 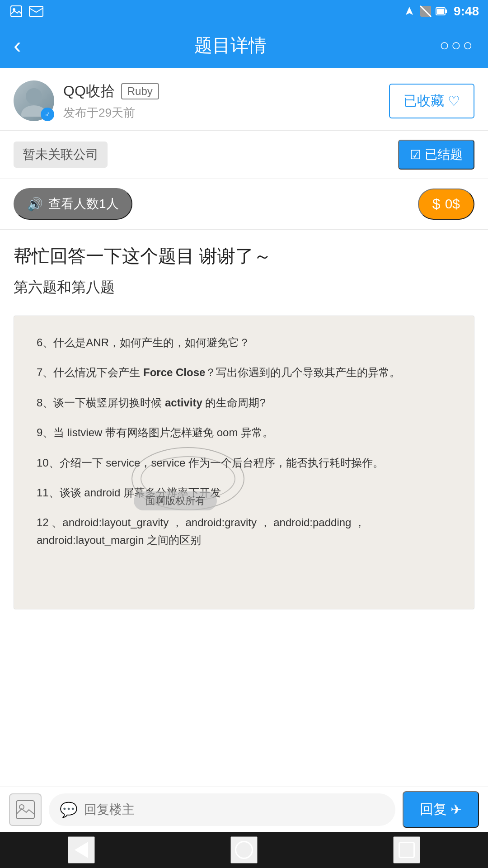 I want to click on user-name-row: QQ收拾 Ruby, so click(x=111, y=91).